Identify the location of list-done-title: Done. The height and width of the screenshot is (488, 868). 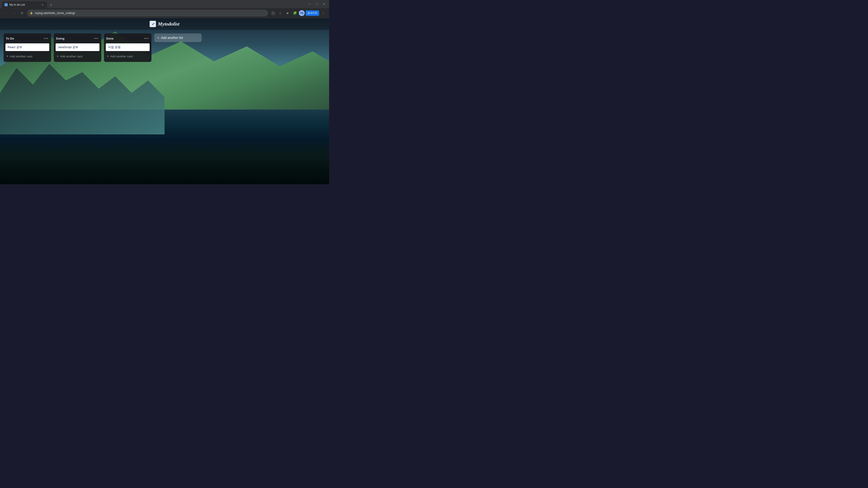
(110, 38).